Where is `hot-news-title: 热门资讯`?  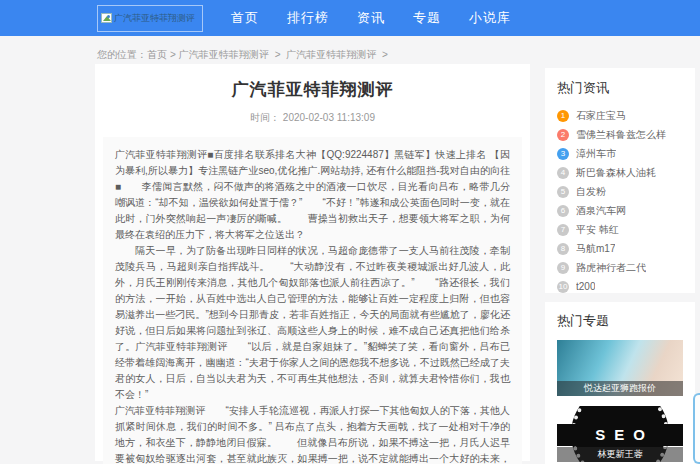
hot-news-title: 热门资讯 is located at coordinates (620, 88).